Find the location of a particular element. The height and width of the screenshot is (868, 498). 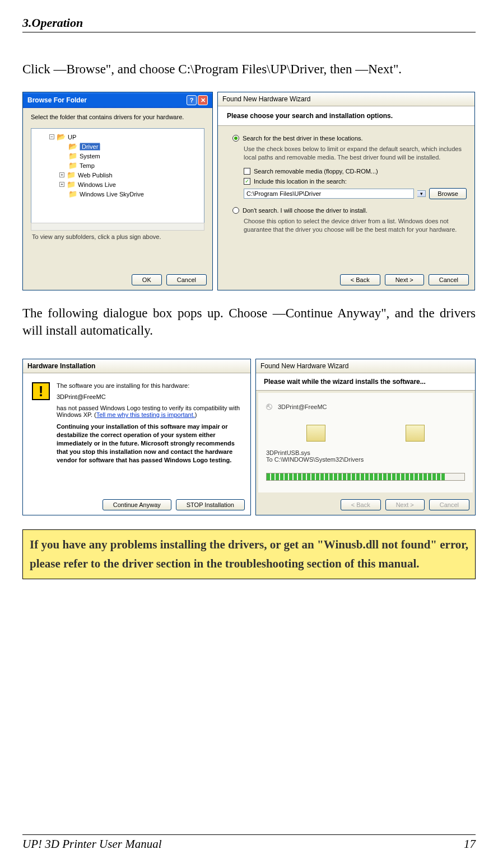

prog-dest: To C:\WINDOWS\System32\Drivers is located at coordinates (365, 459).